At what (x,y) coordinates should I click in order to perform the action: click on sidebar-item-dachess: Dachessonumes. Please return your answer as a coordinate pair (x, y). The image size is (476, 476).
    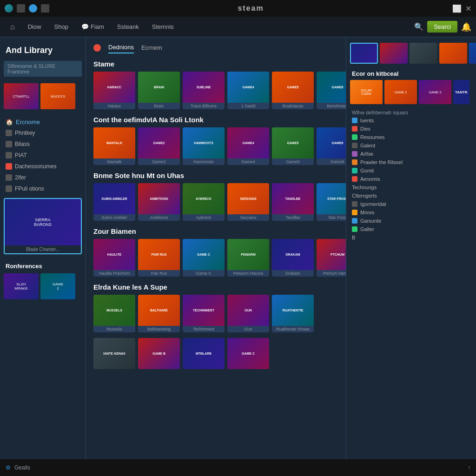
    Looking at the image, I should click on (43, 166).